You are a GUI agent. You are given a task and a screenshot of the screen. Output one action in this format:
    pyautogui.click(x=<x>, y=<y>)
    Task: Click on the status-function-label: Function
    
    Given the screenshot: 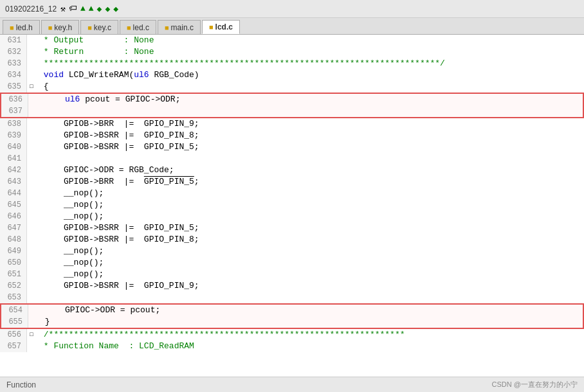 What is the action you would take?
    pyautogui.click(x=21, y=385)
    